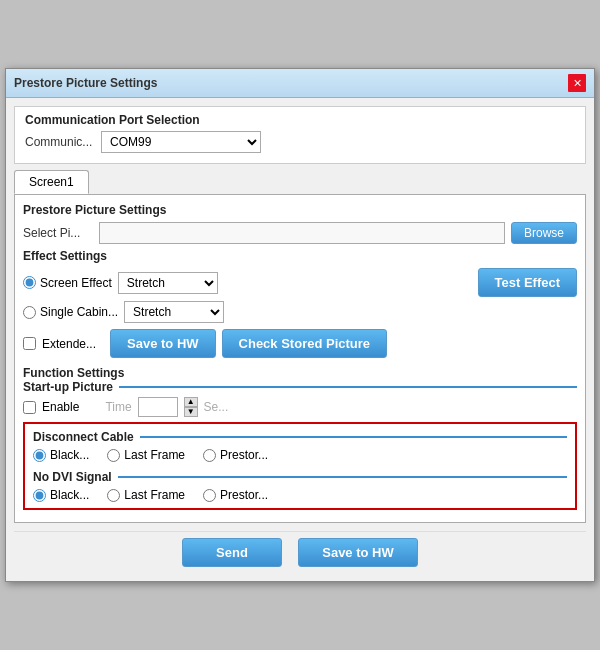 The width and height of the screenshot is (600, 650). Describe the element at coordinates (300, 437) in the screenshot. I see `disconnect-header-row: Disconnect Cable` at that location.